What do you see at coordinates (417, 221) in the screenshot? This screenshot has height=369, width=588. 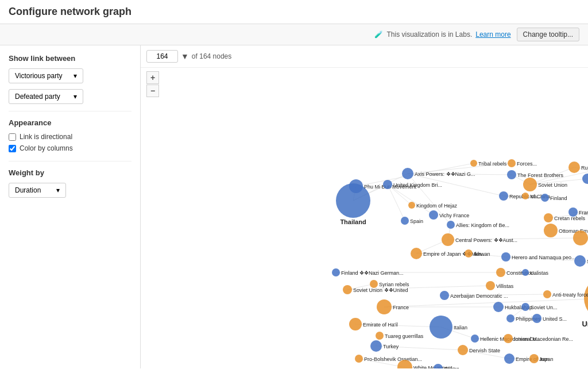 I see `svg-text: Spain` at bounding box center [417, 221].